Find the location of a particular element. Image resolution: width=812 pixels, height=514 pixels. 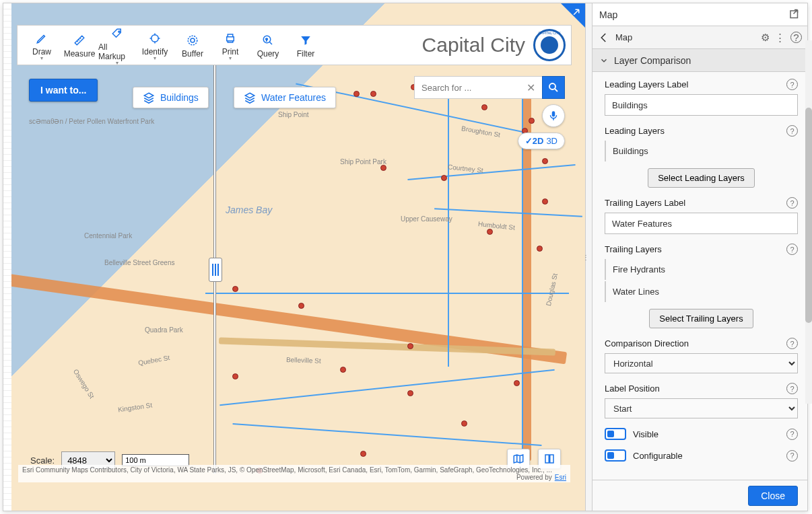

tool-identify: Identify ▾ is located at coordinates (155, 46).